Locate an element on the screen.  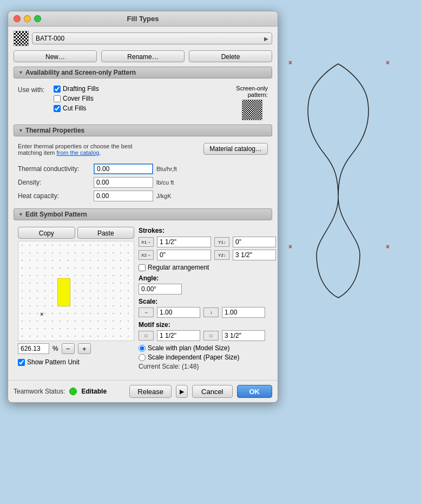
cover-fills-label: Cover Fills is located at coordinates (78, 99).